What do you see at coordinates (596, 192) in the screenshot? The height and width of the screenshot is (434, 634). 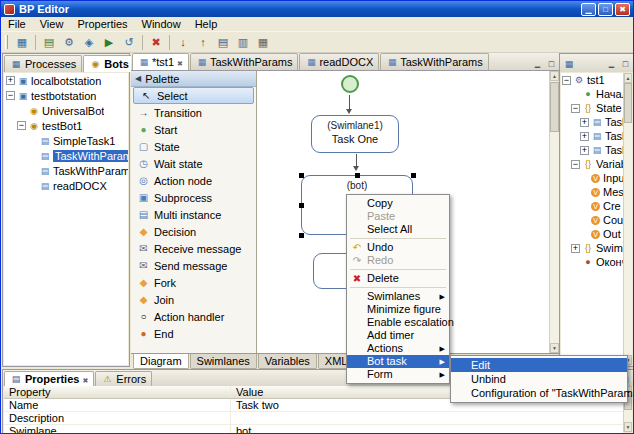 I see `outline-item-variable: Mes` at bounding box center [596, 192].